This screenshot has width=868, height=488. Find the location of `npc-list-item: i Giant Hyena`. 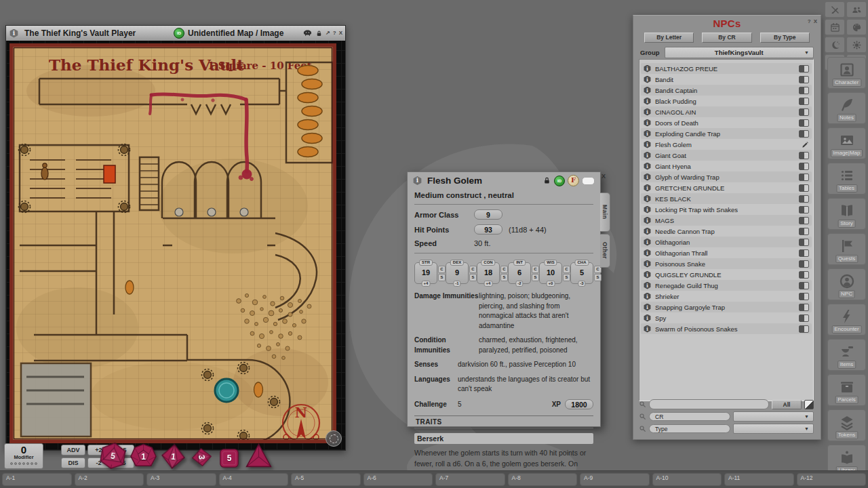

npc-list-item: i Giant Hyena is located at coordinates (726, 166).